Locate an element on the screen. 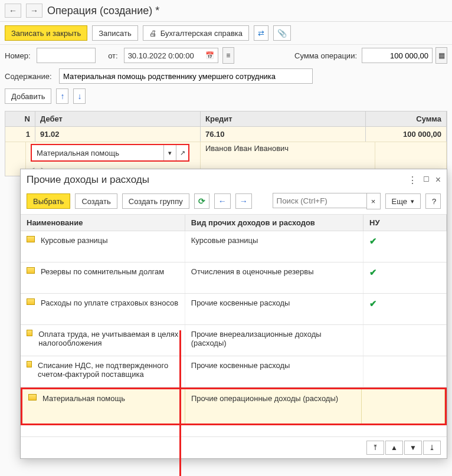 The image size is (452, 476). add-row-button: Добавить is located at coordinates (28, 96).